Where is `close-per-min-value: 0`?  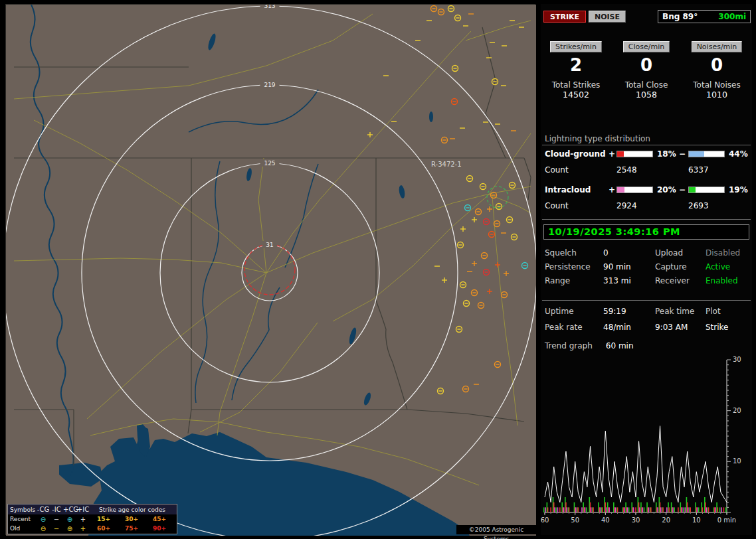 close-per-min-value: 0 is located at coordinates (646, 64).